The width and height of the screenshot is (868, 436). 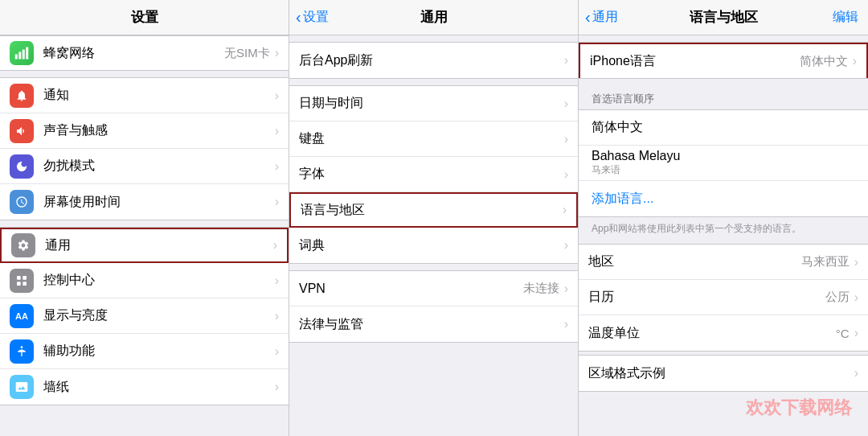 I want to click on language-region-label: 语言与地区, so click(x=432, y=211).